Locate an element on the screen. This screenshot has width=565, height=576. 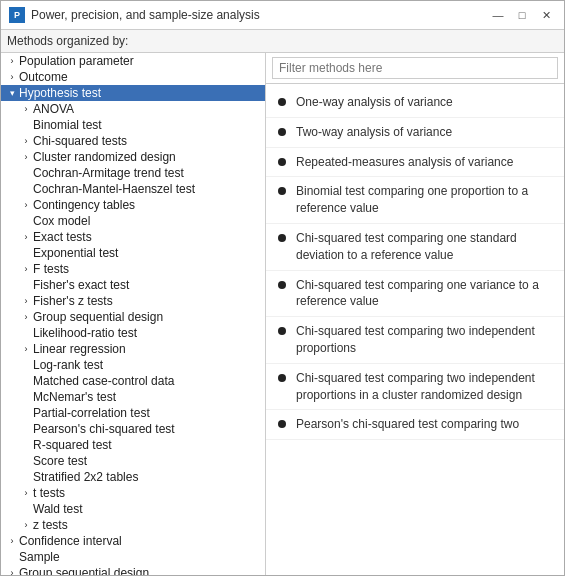
tree-item-likelihood-ratio-test: Likelihood-ratio test is located at coordinates (133, 333).